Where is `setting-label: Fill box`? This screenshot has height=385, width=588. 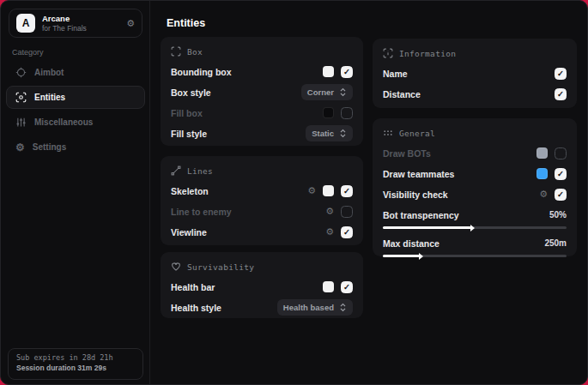 setting-label: Fill box is located at coordinates (187, 113).